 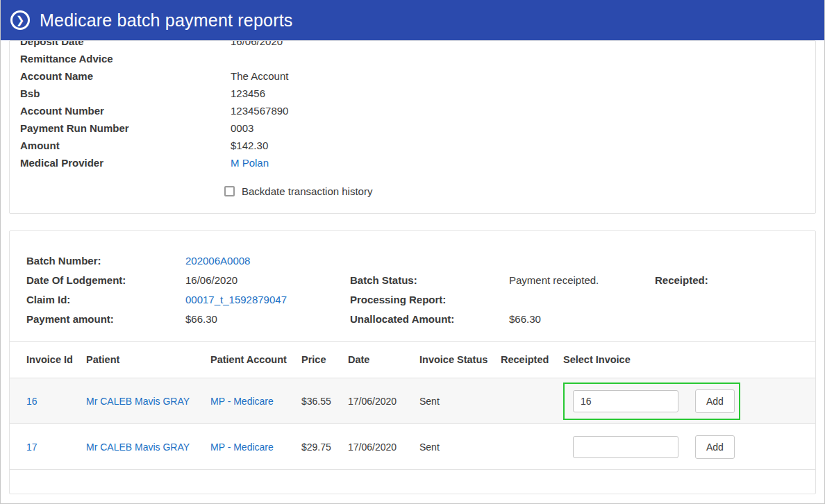 I want to click on account-name-value: The Account, so click(x=260, y=76).